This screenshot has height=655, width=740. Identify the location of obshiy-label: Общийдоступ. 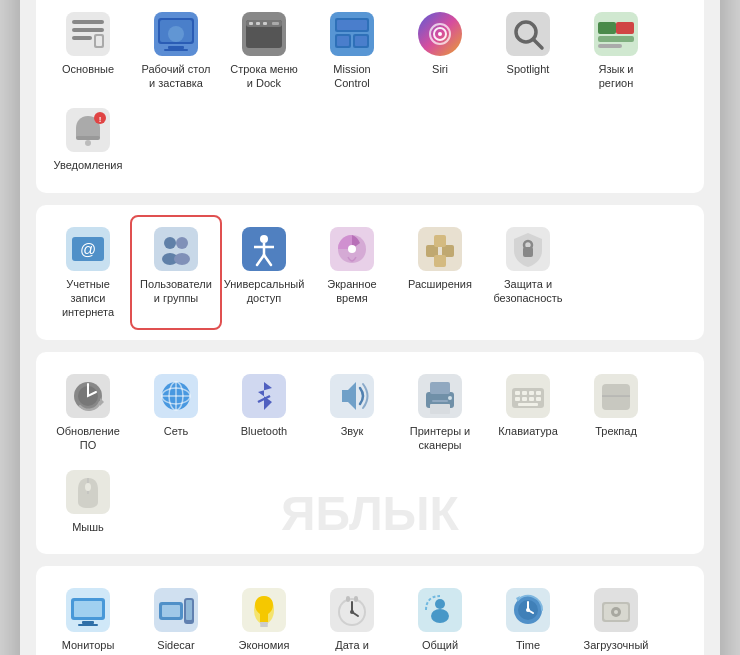
(440, 646).